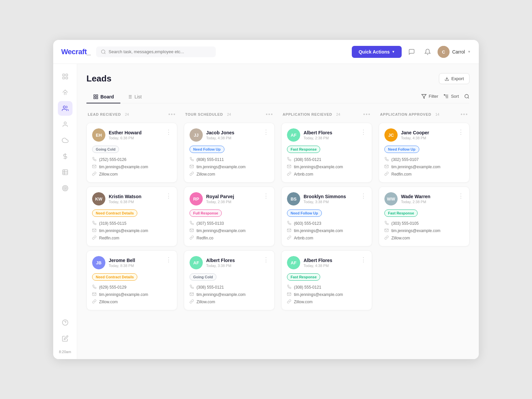 The width and height of the screenshot is (532, 399). I want to click on card-details: (307) 555-0133 tim.jennings@example.com …, so click(229, 231).